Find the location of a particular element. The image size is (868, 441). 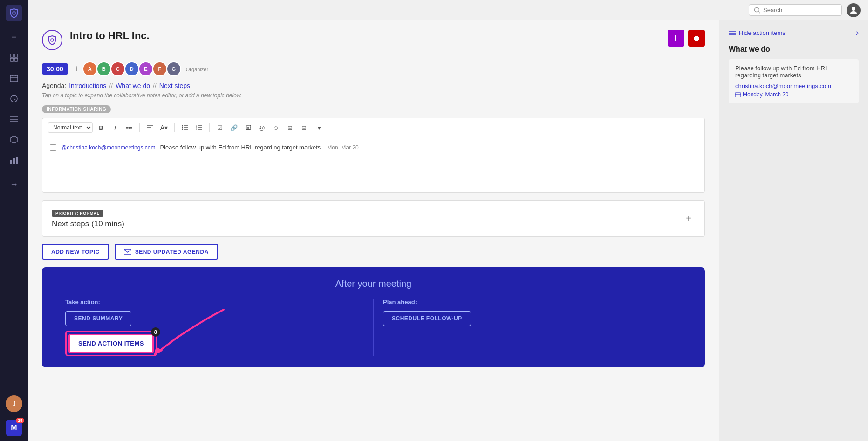

avatar-1: A is located at coordinates (90, 69).